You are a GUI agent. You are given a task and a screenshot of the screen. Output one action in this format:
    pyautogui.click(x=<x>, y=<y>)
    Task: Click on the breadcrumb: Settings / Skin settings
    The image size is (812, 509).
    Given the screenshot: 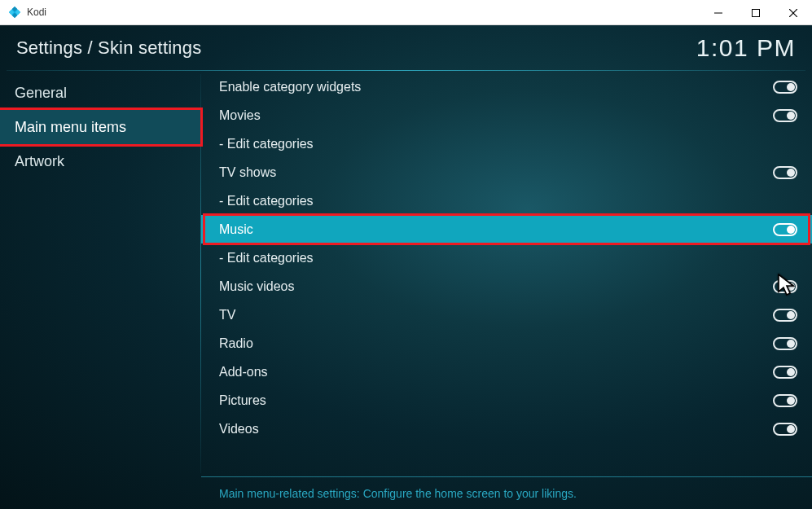 What is the action you would take?
    pyautogui.click(x=109, y=48)
    